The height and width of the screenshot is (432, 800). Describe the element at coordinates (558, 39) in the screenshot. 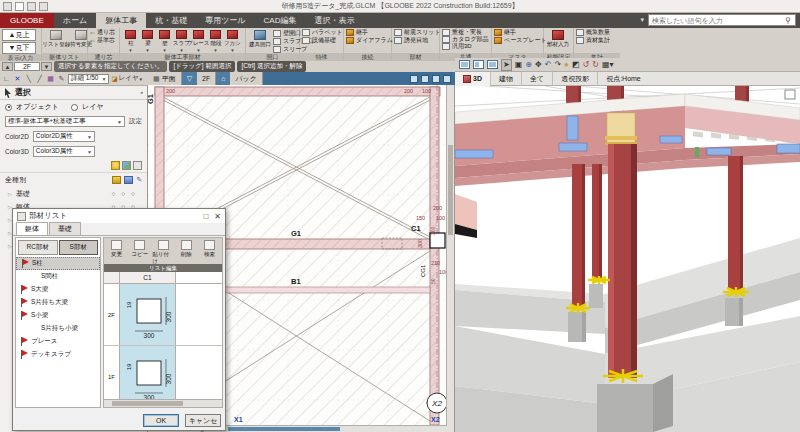

I see `member-input-button: 部材入力` at that location.